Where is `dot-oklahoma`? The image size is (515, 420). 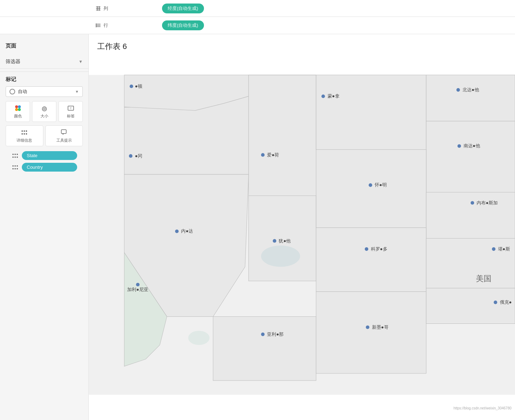
dot-oklahoma is located at coordinates (496, 302).